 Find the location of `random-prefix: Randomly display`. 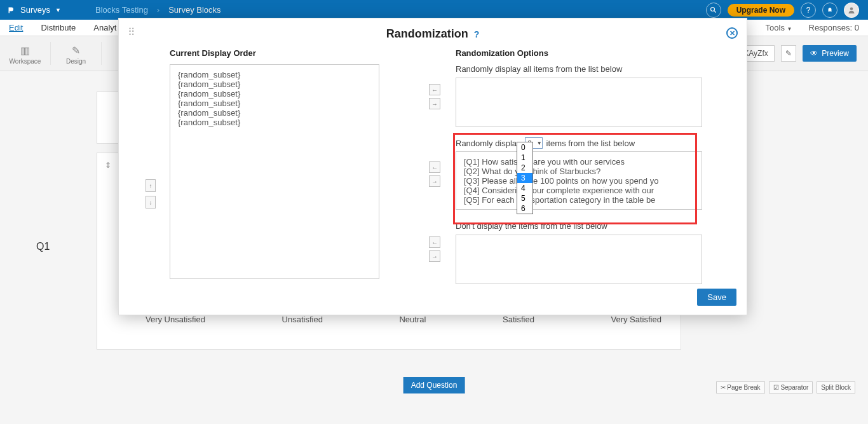

random-prefix: Randomly display is located at coordinates (488, 144).